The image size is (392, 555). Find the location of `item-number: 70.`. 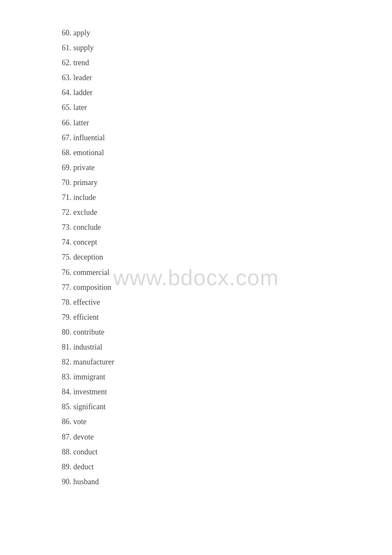

item-number: 70. is located at coordinates (67, 182).